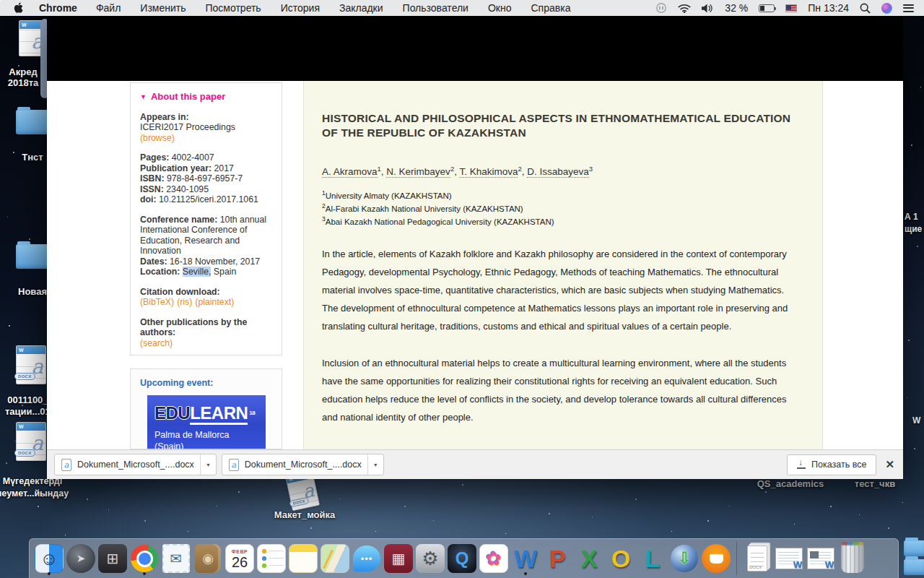 This screenshot has width=924, height=578. Describe the element at coordinates (206, 413) in the screenshot. I see `edulearn-logo: EDULEARN18` at that location.